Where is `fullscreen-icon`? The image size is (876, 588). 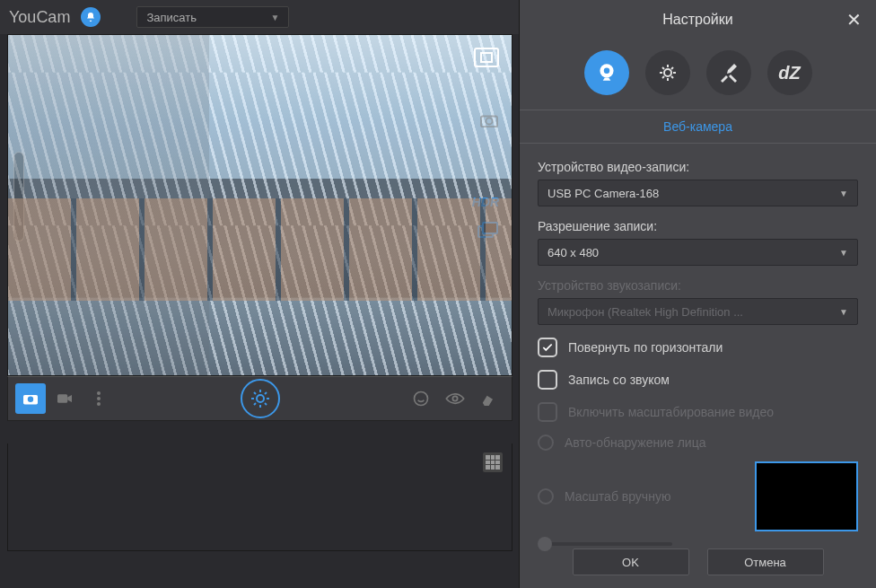
fullscreen-icon is located at coordinates (486, 57).